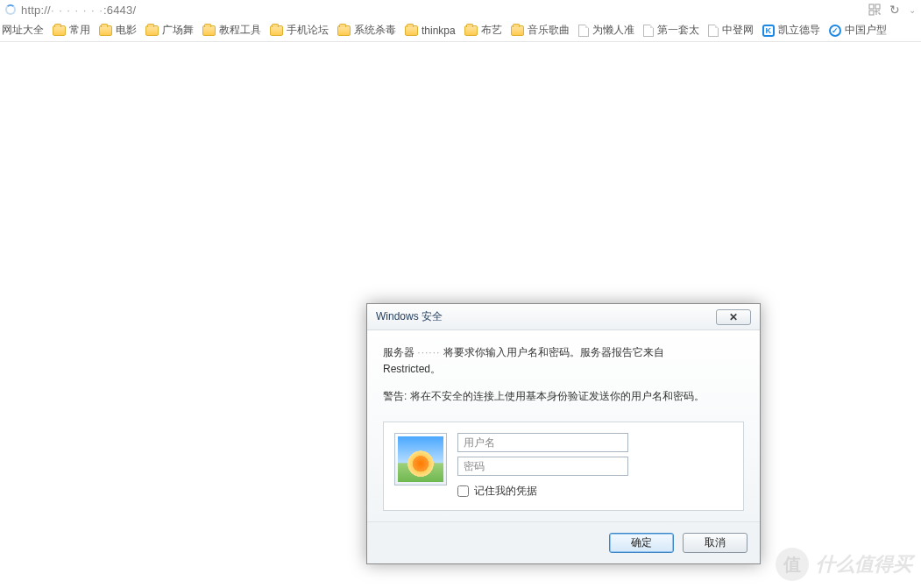  I want to click on bookmark-item: ✓中国户型, so click(858, 30).